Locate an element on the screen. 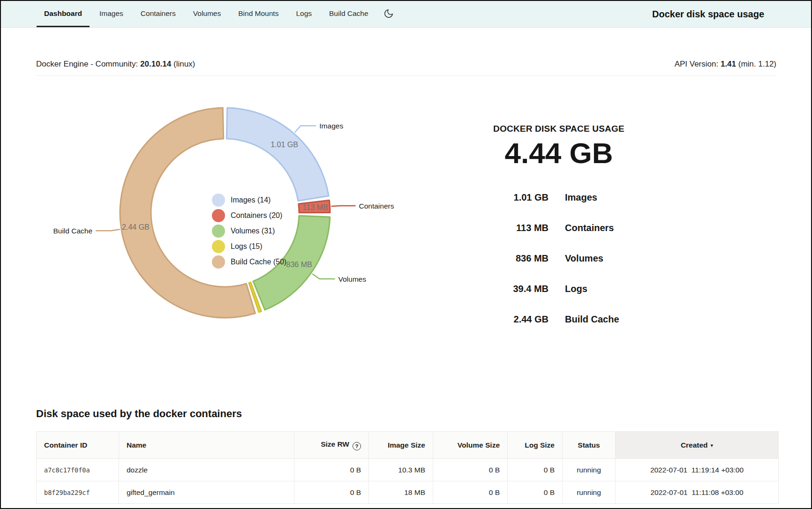  column-header-log-size: Log Size is located at coordinates (535, 445).